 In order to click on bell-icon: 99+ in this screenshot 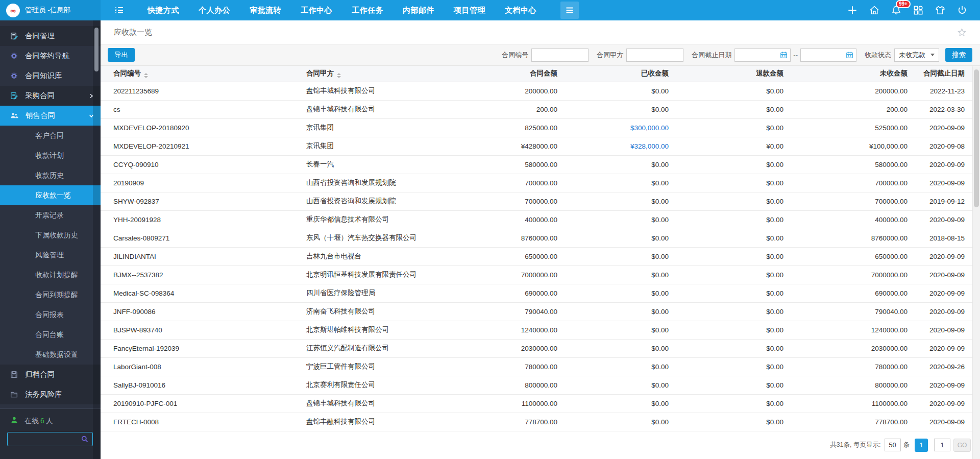, I will do `click(896, 10)`.